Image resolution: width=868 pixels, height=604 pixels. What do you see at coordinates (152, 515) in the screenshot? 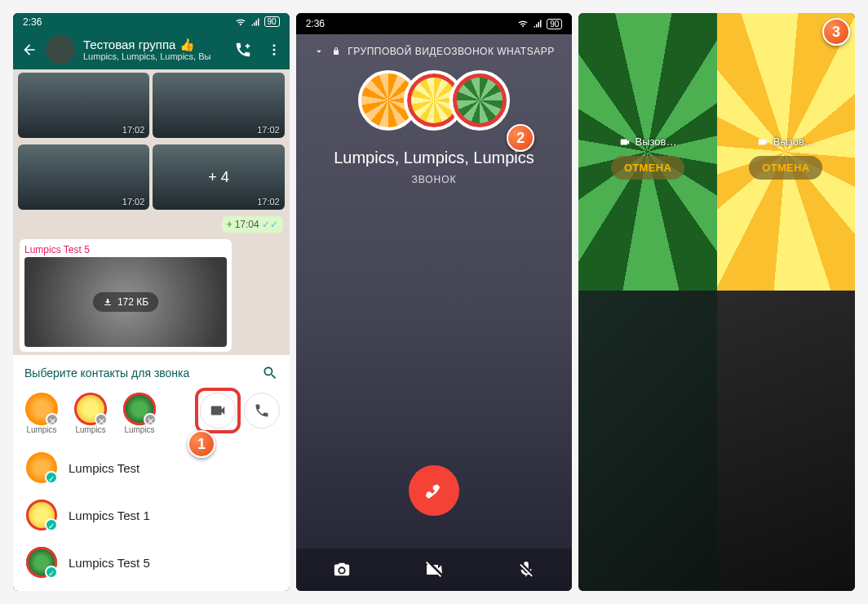
I see `contact-list: ✓ Lumpics Test ✓ Lumpics Test 1 ✓ Lumpic…` at bounding box center [152, 515].